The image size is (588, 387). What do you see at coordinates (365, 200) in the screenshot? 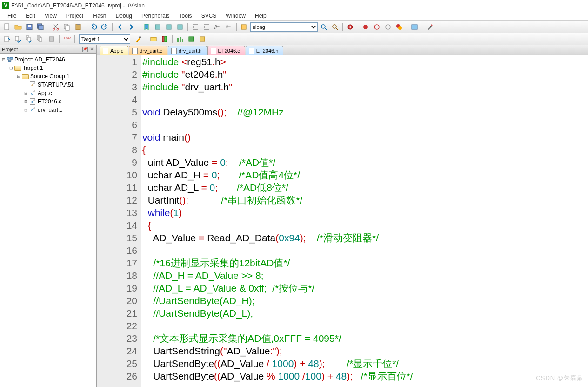
I see `code-line: UartInit(); /*串口初始化函数*/` at bounding box center [365, 200].